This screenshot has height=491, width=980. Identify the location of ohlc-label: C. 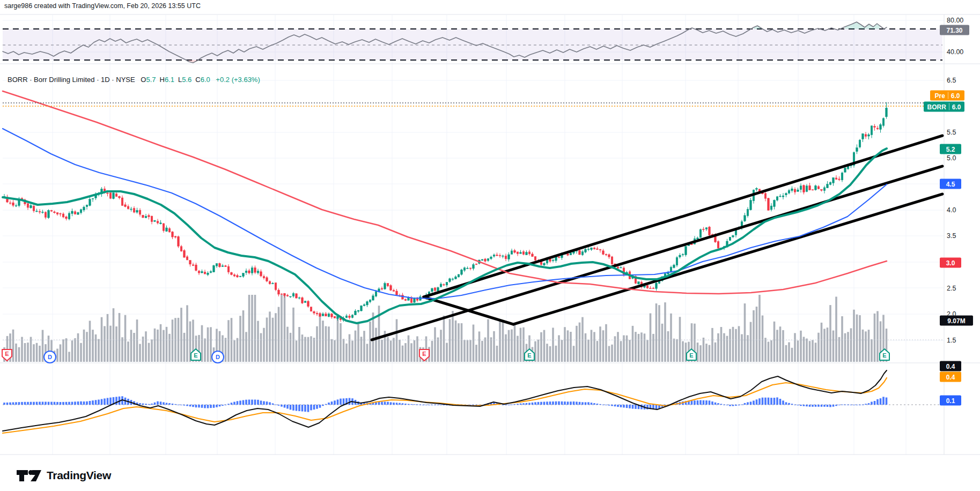
(197, 79).